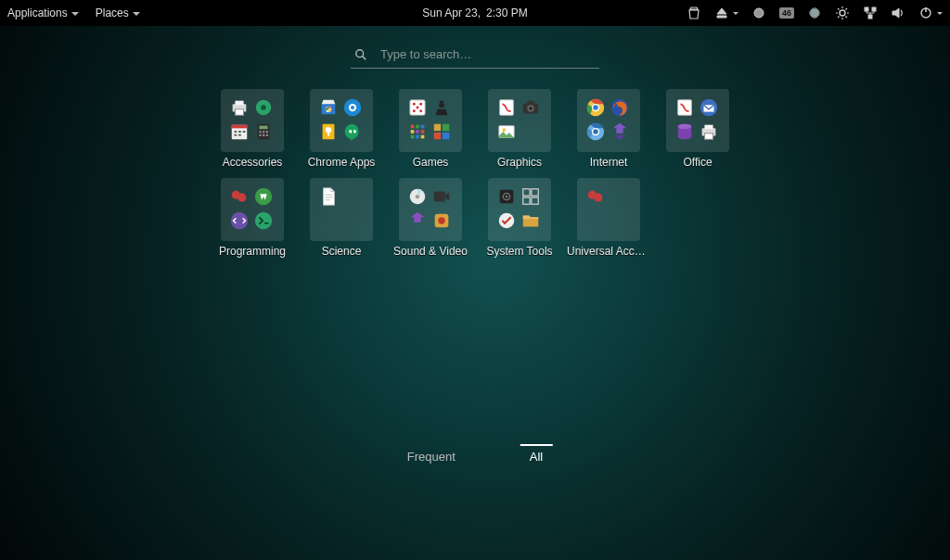  Describe the element at coordinates (328, 197) in the screenshot. I see `document-icon` at that location.